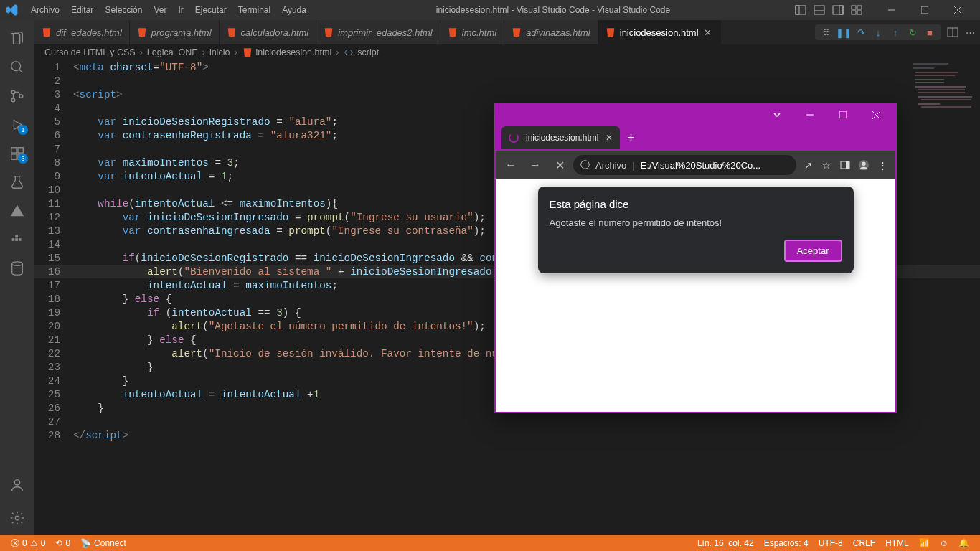  What do you see at coordinates (294, 52) in the screenshot?
I see `breadcrumb-part: iniciodesesion.html` at bounding box center [294, 52].